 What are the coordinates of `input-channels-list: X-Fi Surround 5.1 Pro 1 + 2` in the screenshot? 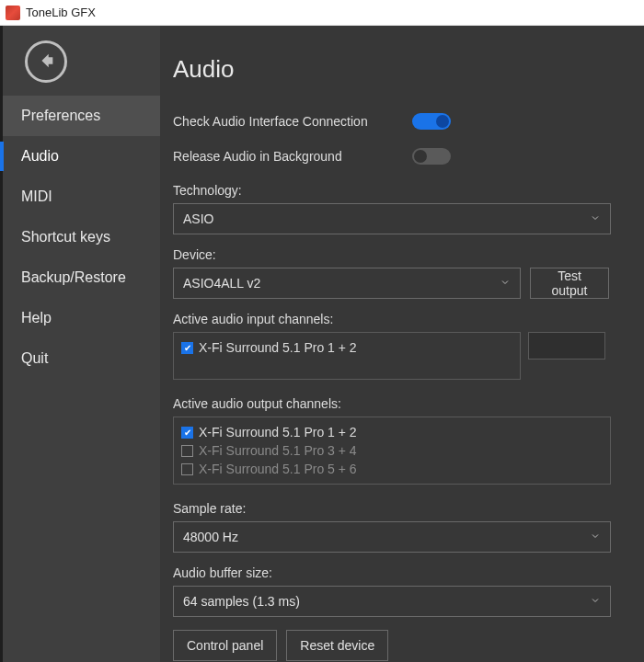 It's located at (347, 356).